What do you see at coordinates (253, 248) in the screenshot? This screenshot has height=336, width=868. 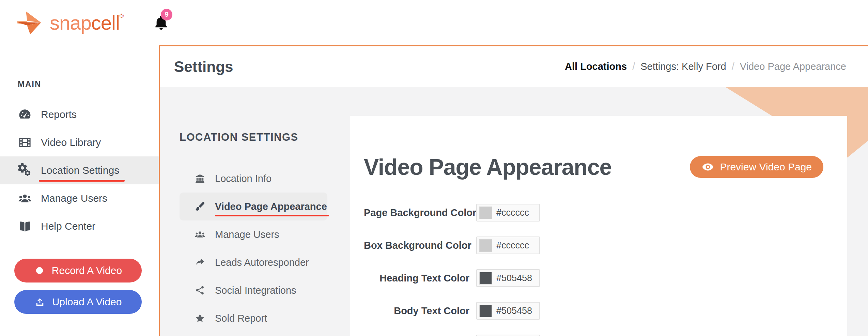 I see `subnav-items: Location Info Video Page Appearance Mana…` at bounding box center [253, 248].